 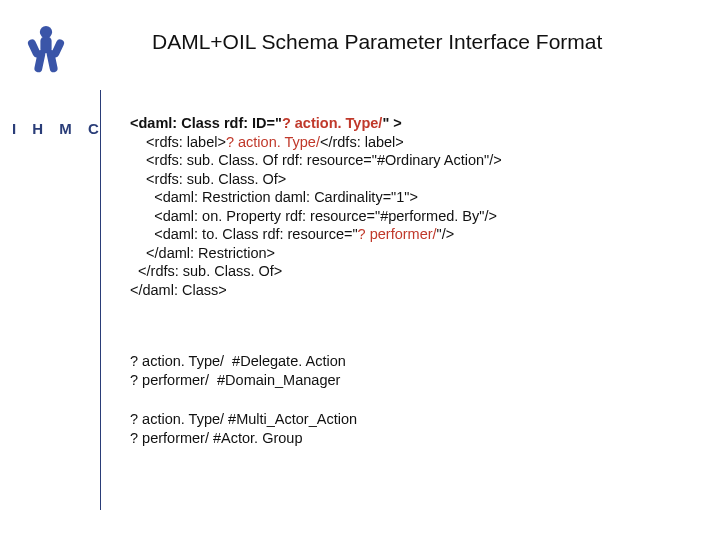 What do you see at coordinates (377, 42) in the screenshot?
I see `slide-title: DAML+OIL Schema Parameter Interface Form…` at bounding box center [377, 42].